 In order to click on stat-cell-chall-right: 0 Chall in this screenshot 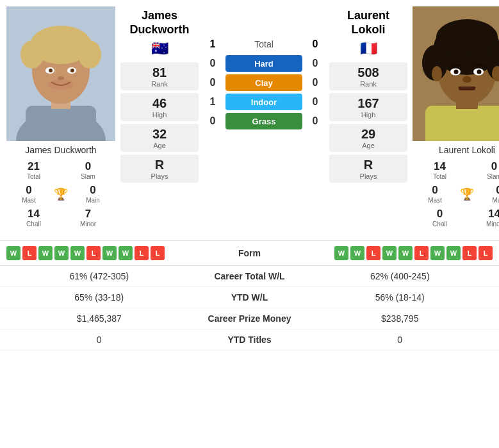, I will do `click(439, 218)`.